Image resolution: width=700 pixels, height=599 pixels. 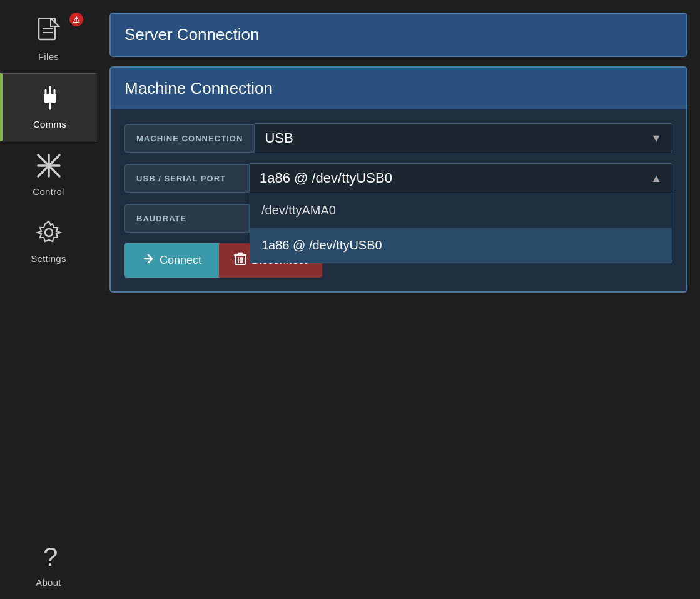 What do you see at coordinates (49, 56) in the screenshot?
I see `sidebar-item-files-label: Files` at bounding box center [49, 56].